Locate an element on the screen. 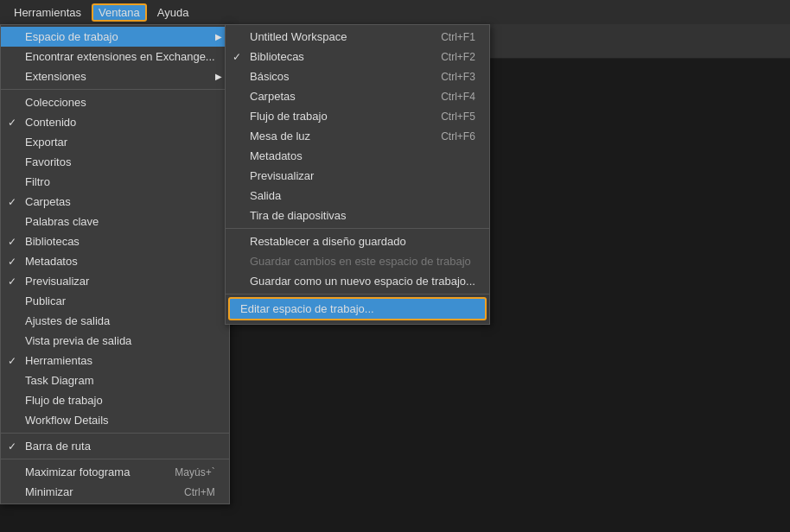 The image size is (790, 532). menu-item-label: Editar espacio de trabajo... is located at coordinates (308, 309).